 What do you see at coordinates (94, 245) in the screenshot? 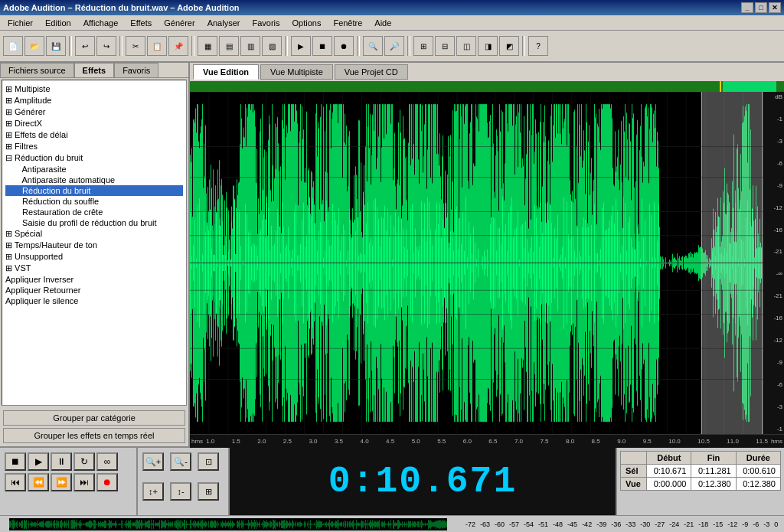
I see `tree-temps-hauteur: ⊞ Temps/Hauteur de ton` at bounding box center [94, 245].